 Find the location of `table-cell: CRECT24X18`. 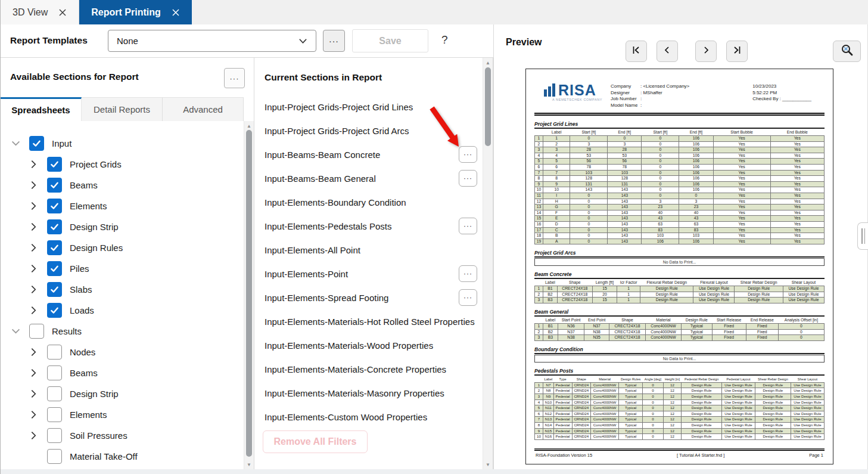

table-cell: CRECT24X18 is located at coordinates (627, 338).